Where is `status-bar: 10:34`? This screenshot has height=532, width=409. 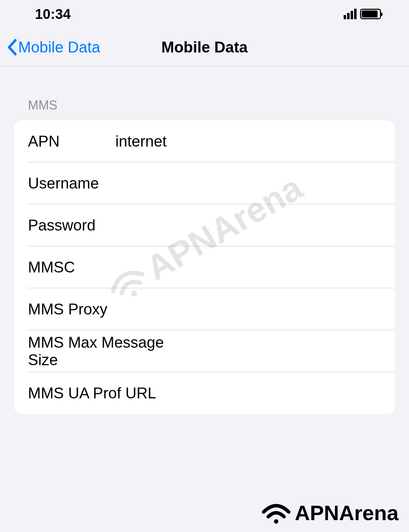
status-bar: 10:34 is located at coordinates (204, 14).